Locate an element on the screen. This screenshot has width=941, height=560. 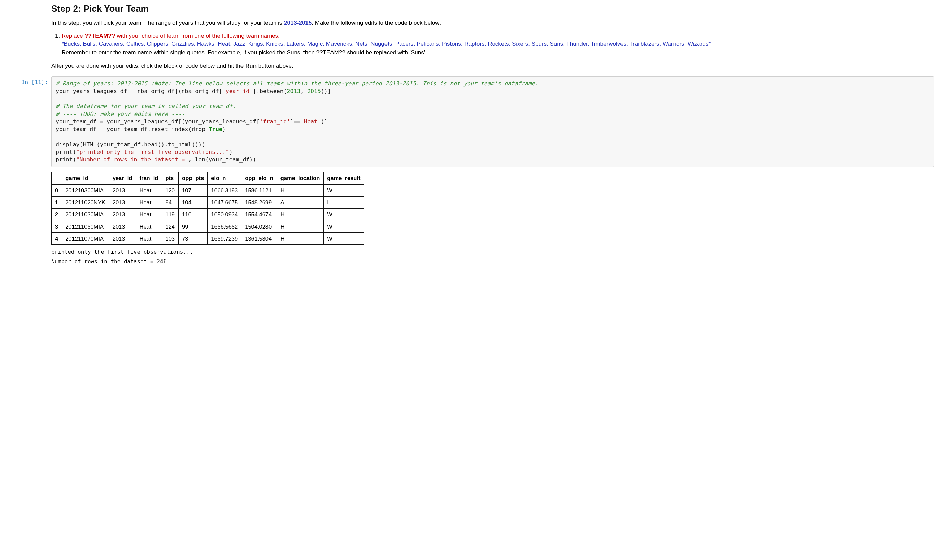
instruction-red: Replace ??TEAM?? with your choice of tea… is located at coordinates (171, 35).